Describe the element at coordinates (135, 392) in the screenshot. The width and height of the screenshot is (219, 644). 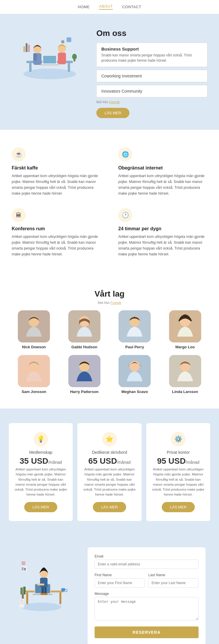
I see `team-name-7: Meghan Scavo` at that location.